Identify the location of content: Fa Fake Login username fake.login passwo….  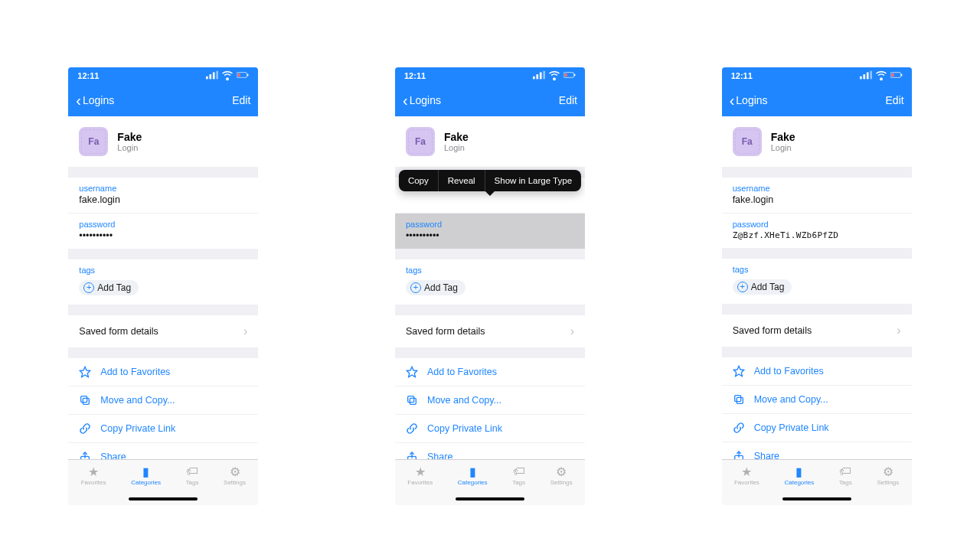
(163, 288).